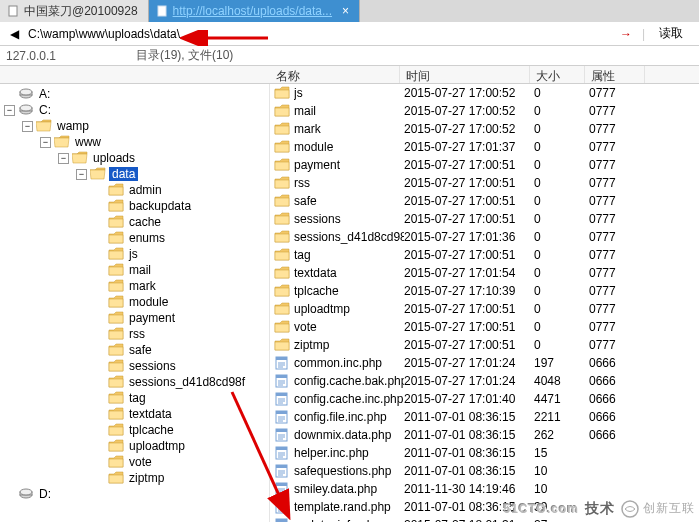  I want to click on tree-node: payment, so click(134, 318).